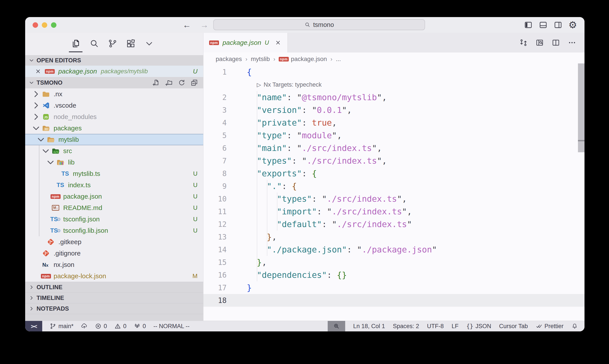  Describe the element at coordinates (303, 59) in the screenshot. I see `breadcrumb-item: npm package.json` at that location.